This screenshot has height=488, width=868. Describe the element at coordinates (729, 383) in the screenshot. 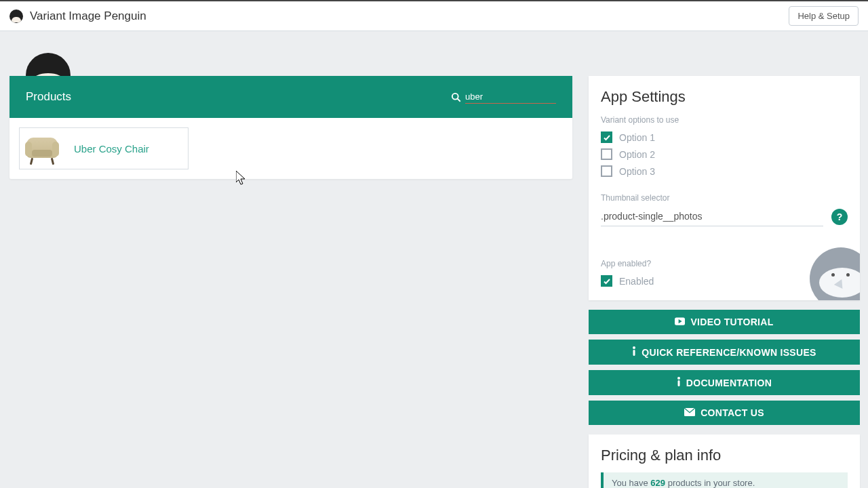

I see `documentation-label: DOCUMENTATION` at that location.